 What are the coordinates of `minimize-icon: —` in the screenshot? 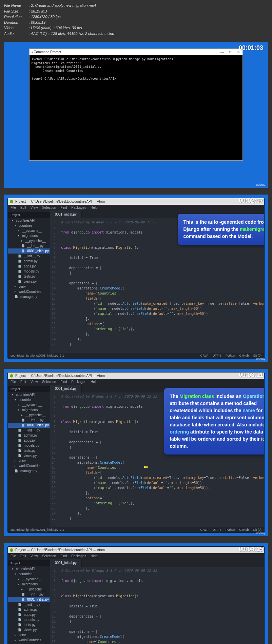 It's located at (222, 52).